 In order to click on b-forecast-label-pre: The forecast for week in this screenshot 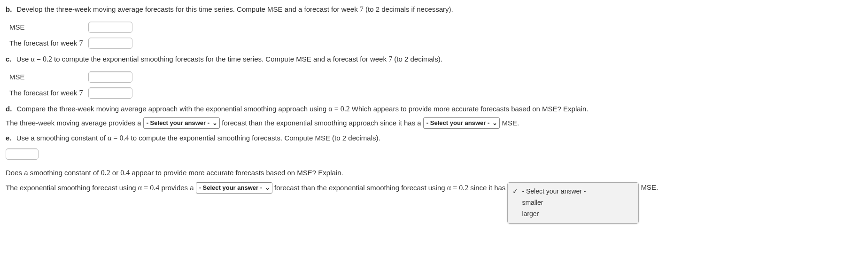, I will do `click(44, 43)`.